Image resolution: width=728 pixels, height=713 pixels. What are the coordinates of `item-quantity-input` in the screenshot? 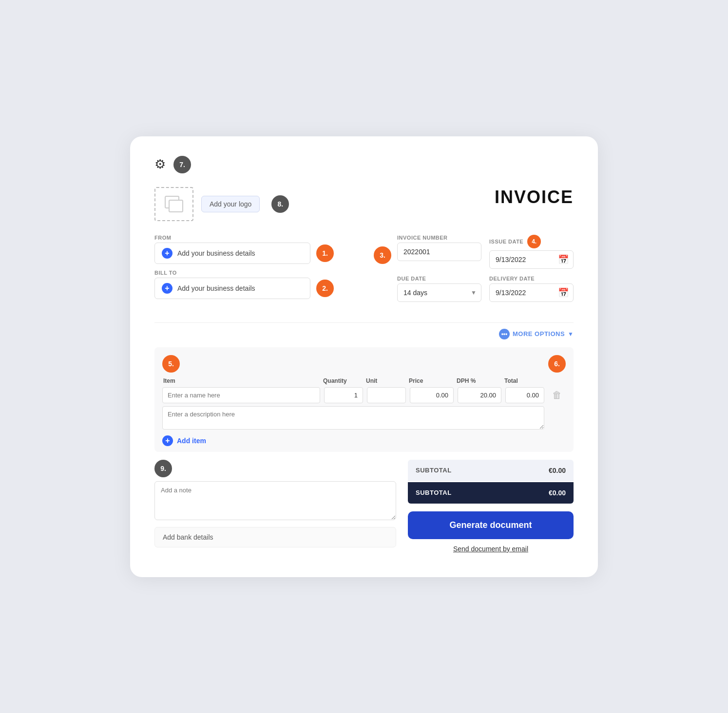 It's located at (344, 395).